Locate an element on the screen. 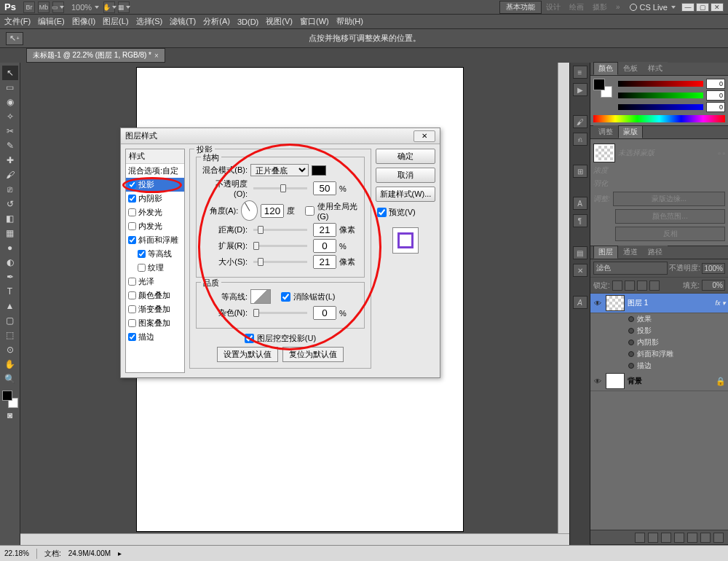 Image resolution: width=728 pixels, height=561 pixels. effect-drop-shadow: 投影 is located at coordinates (660, 331).